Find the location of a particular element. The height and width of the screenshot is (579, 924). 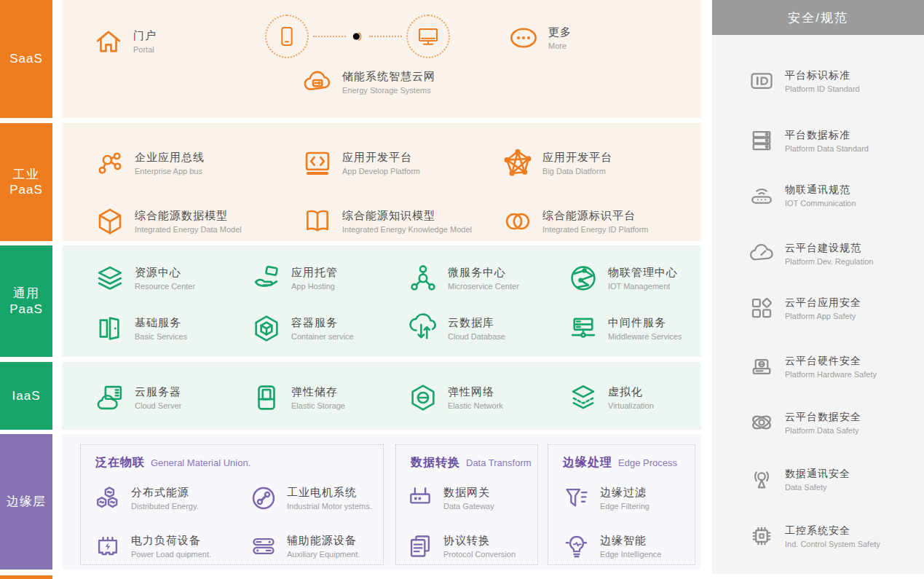

item-title: 储能系统智慧云网 is located at coordinates (389, 77).